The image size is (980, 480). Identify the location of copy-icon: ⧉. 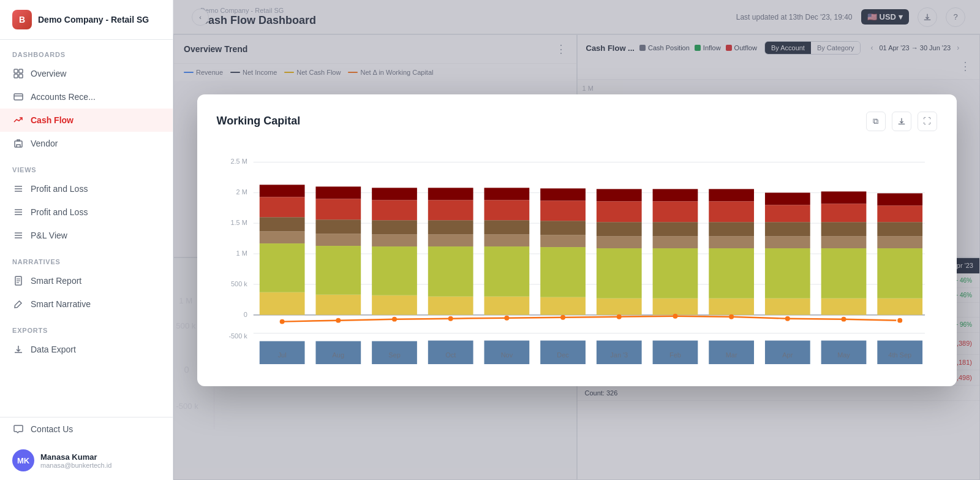
(876, 121).